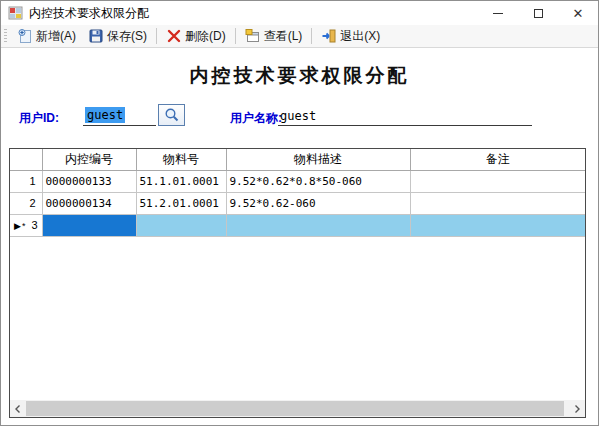 The width and height of the screenshot is (600, 427). What do you see at coordinates (89, 203) in the screenshot?
I see `cell-internal-code: 0000000134` at bounding box center [89, 203].